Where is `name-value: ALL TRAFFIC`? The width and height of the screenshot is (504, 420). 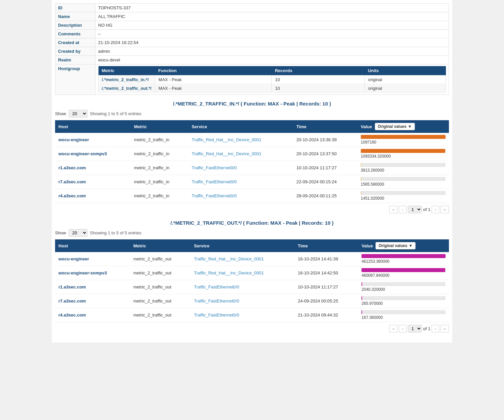
name-value: ALL TRAFFIC is located at coordinates (272, 17).